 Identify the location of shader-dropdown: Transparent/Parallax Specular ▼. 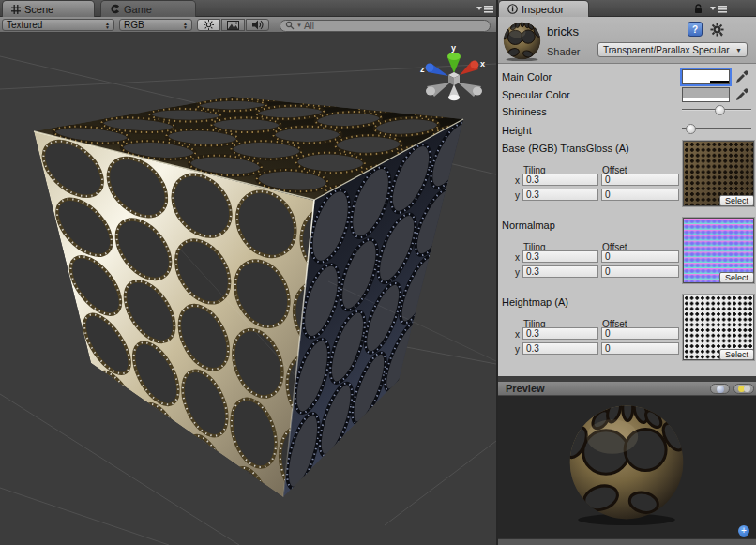
(673, 50).